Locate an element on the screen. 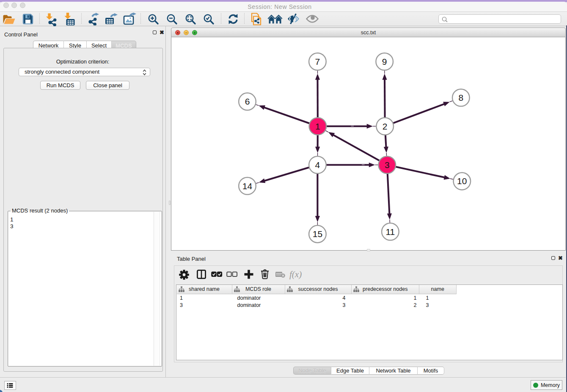 The width and height of the screenshot is (567, 392). svg-text: 11 is located at coordinates (390, 232).